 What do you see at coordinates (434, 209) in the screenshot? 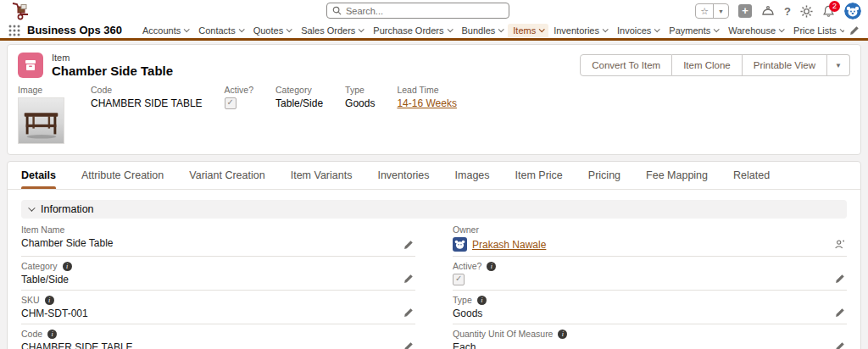
I see `information-section-header: Information` at bounding box center [434, 209].